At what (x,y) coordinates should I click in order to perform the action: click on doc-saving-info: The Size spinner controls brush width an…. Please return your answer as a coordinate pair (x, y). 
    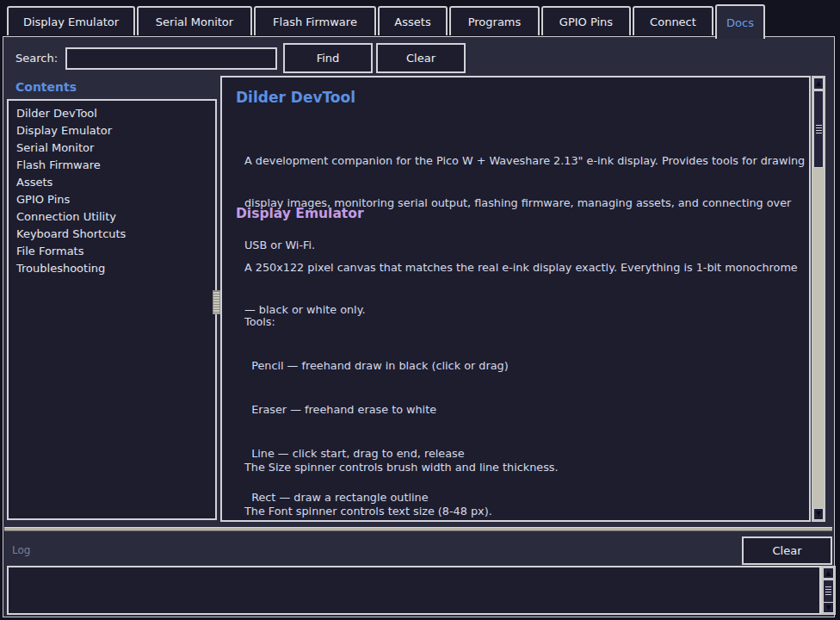
    Looking at the image, I should click on (409, 477).